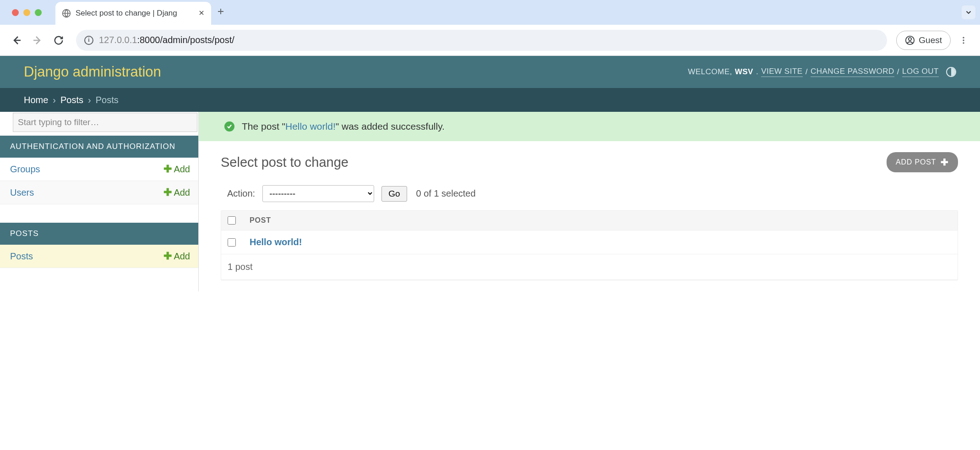 This screenshot has width=980, height=450. What do you see at coordinates (99, 234) in the screenshot?
I see `app-caption: POSTS` at bounding box center [99, 234].